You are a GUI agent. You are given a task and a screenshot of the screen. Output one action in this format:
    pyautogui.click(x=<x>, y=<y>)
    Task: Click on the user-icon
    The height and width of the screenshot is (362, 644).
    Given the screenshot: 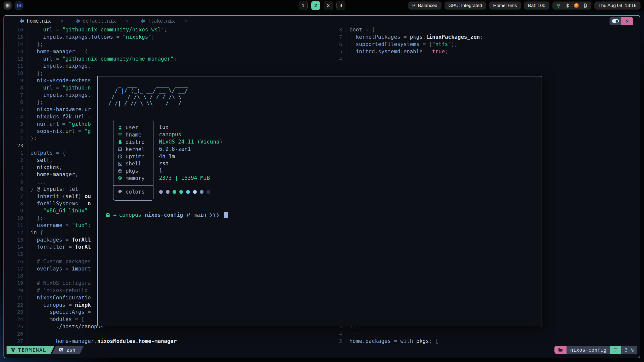 What is the action you would take?
    pyautogui.click(x=120, y=127)
    